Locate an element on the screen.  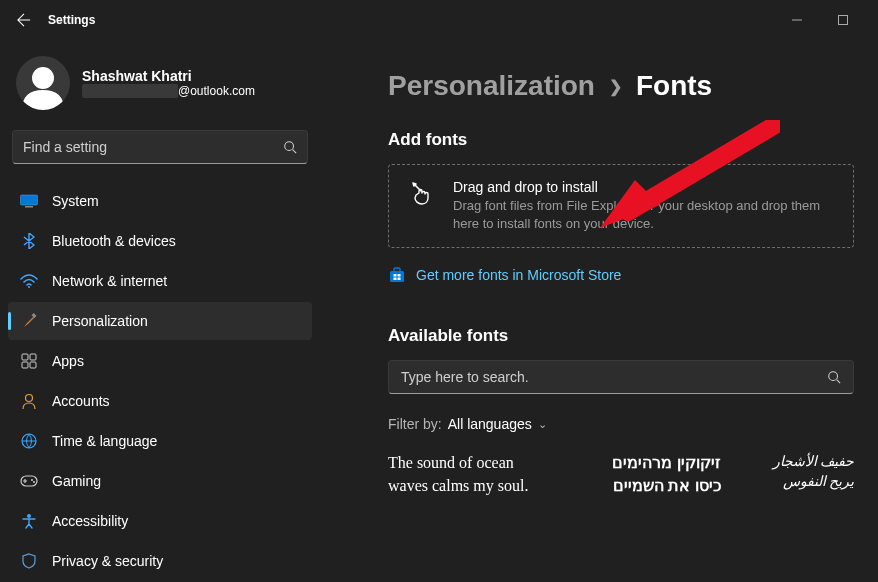
breadcrumb: Personalization ❯ Fonts is located at coordinates (621, 86).